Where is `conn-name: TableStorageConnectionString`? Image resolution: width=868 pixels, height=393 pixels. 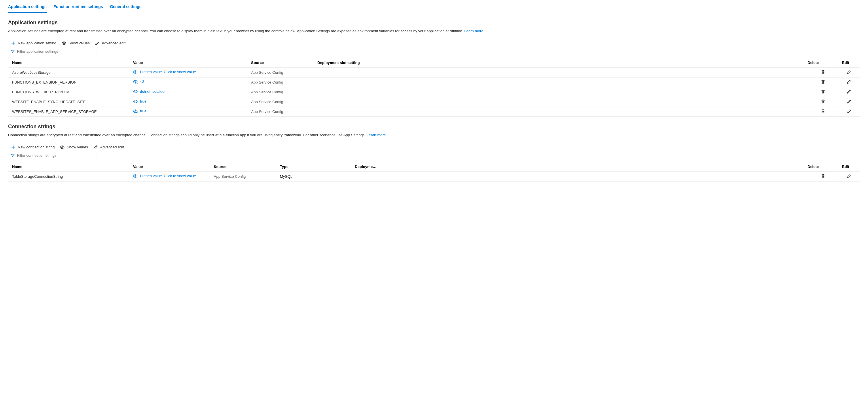
conn-name: TableStorageConnectionString is located at coordinates (71, 177).